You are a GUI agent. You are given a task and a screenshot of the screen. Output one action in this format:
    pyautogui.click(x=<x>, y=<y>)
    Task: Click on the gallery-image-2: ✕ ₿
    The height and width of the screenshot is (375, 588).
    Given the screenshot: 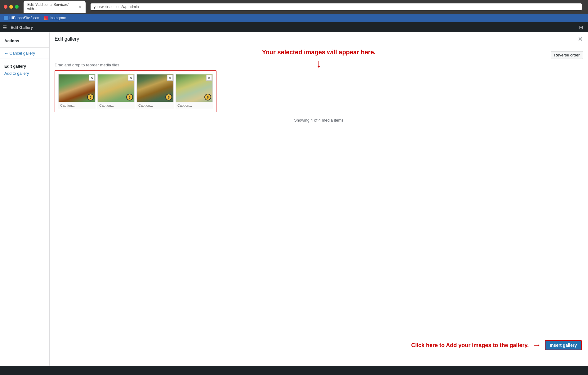 What is the action you would take?
    pyautogui.click(x=116, y=88)
    